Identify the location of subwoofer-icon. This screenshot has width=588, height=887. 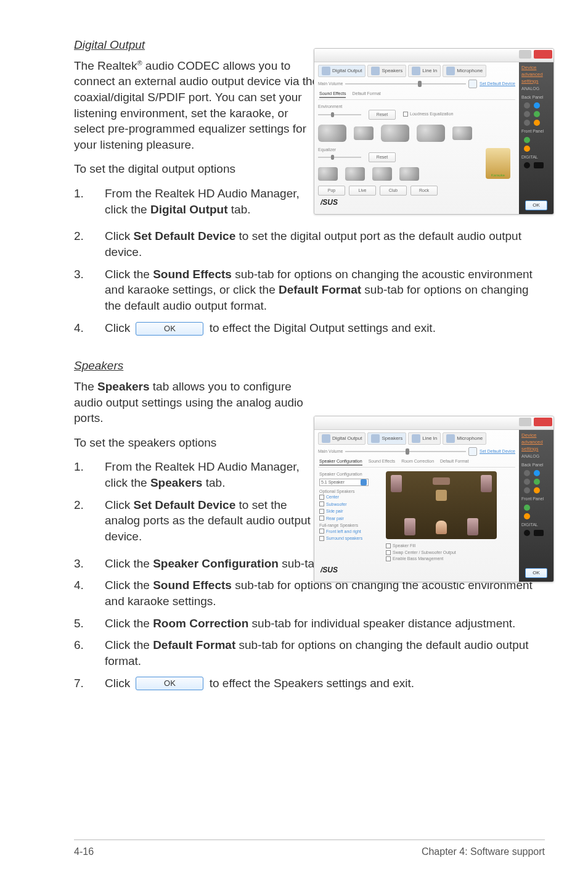
(441, 495).